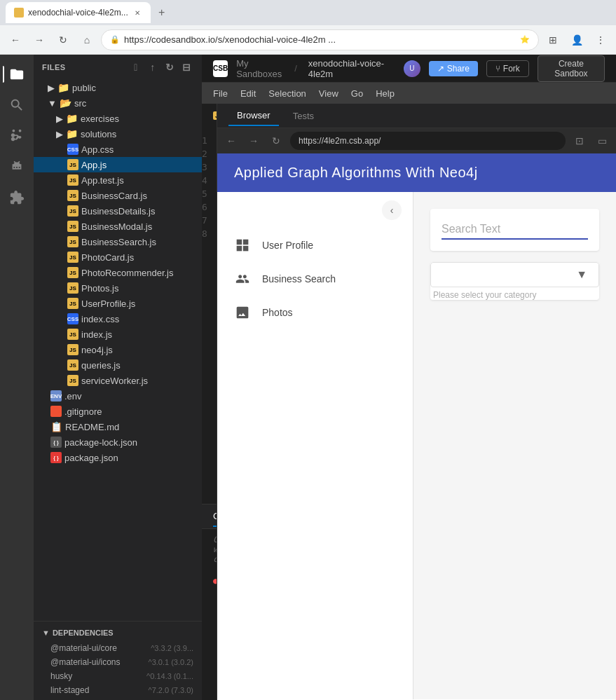 This screenshot has height=700, width=616. What do you see at coordinates (54, 67) in the screenshot?
I see `files-title: Files` at bounding box center [54, 67].